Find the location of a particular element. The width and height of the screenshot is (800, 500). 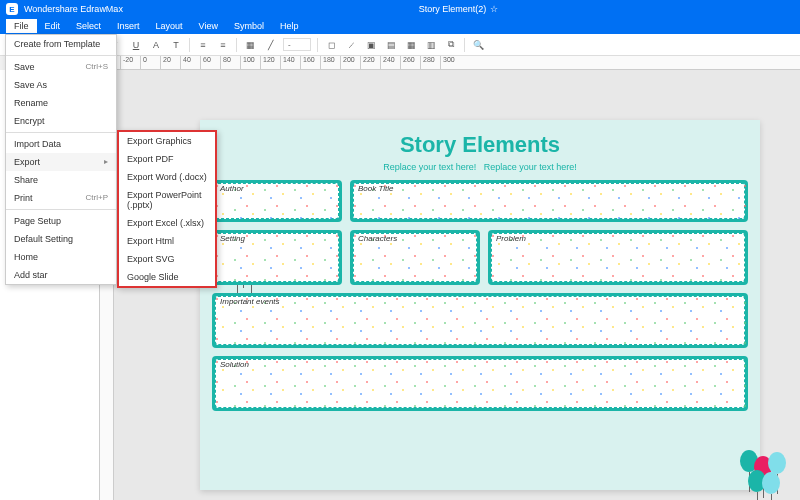

ruler-mark: 300 is located at coordinates (450, 62).